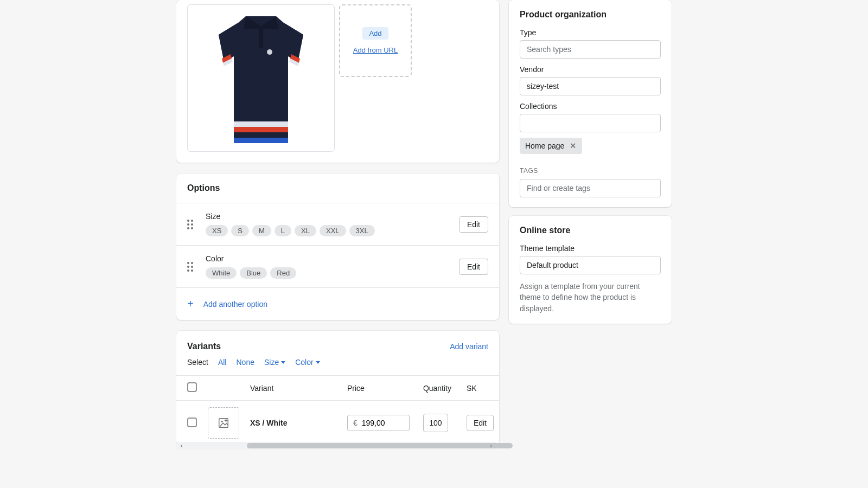  I want to click on col-variant: Variant, so click(293, 388).